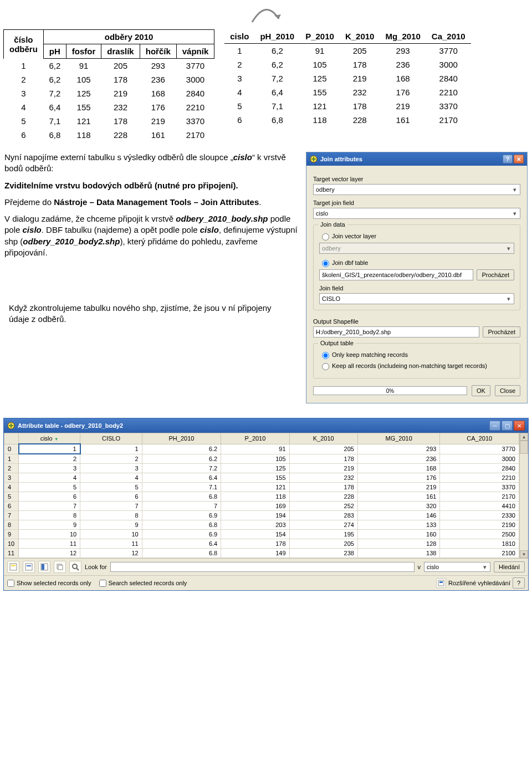  I want to click on look-in-combo: cislo▾, so click(457, 567).